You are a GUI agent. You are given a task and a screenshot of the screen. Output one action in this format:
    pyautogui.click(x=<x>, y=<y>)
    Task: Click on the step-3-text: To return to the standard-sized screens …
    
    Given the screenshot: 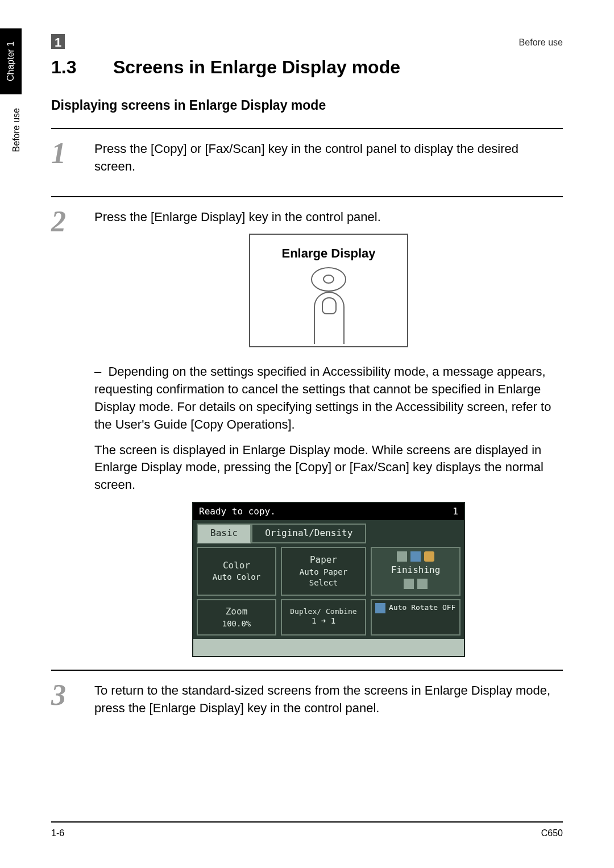 What is the action you would take?
    pyautogui.click(x=329, y=700)
    